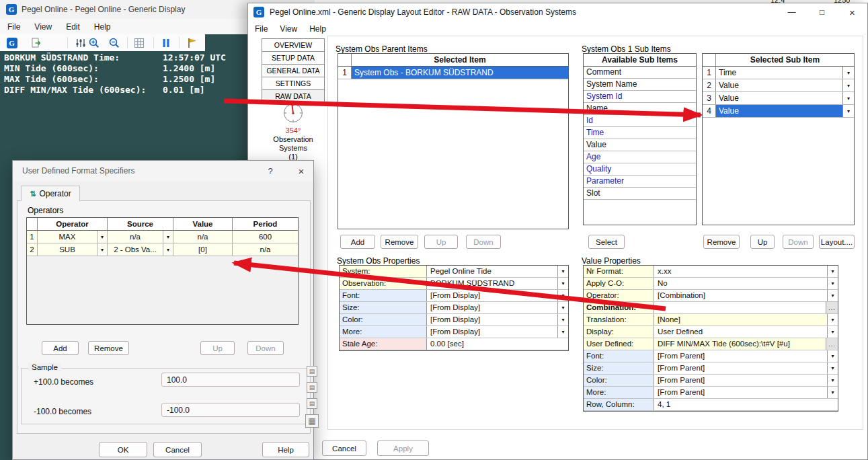 This screenshot has width=868, height=460. What do you see at coordinates (606, 242) in the screenshot?
I see `select-button: Select` at bounding box center [606, 242].